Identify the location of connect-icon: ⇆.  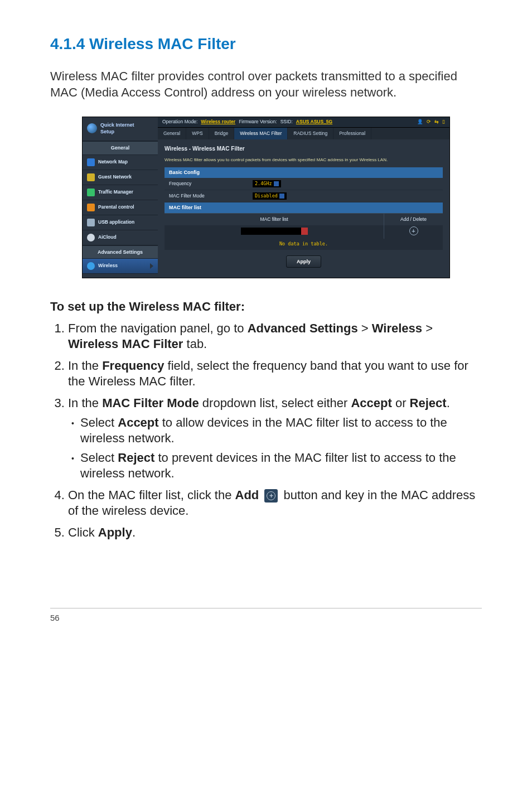
(437, 122).